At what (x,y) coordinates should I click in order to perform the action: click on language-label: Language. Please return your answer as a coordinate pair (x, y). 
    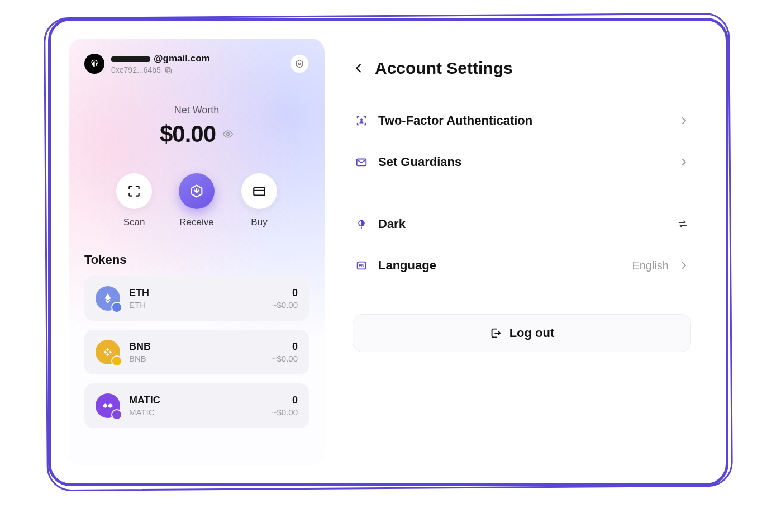
    Looking at the image, I should click on (500, 265).